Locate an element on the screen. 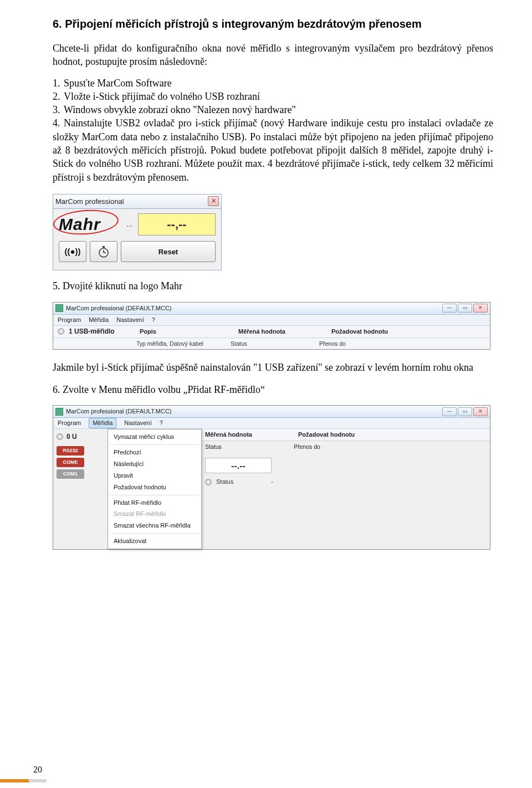  value-display: --,-- is located at coordinates (177, 224).